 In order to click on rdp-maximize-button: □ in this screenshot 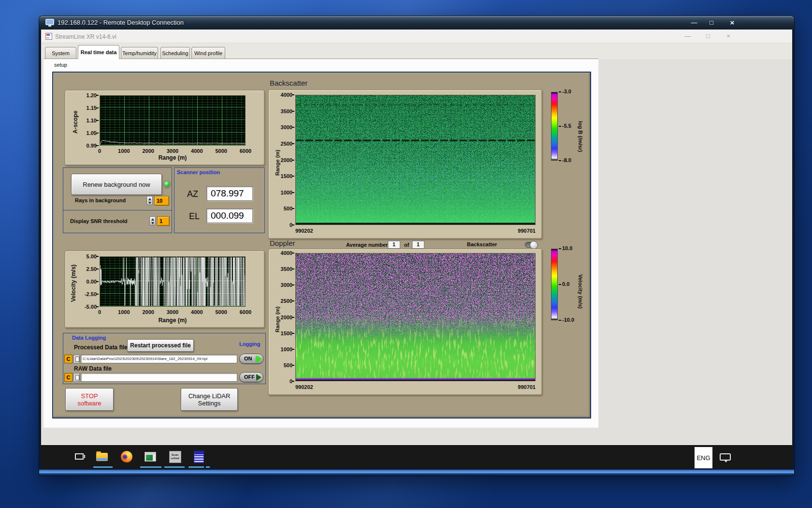, I will do `click(711, 22)`.